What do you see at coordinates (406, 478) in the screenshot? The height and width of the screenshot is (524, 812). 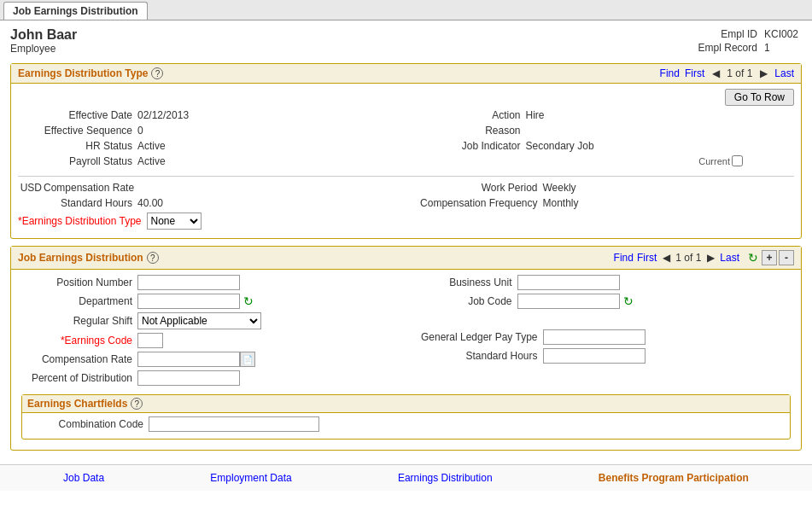 I see `bottom-nav: Job Data Employment Data Earnings Distri…` at bounding box center [406, 478].